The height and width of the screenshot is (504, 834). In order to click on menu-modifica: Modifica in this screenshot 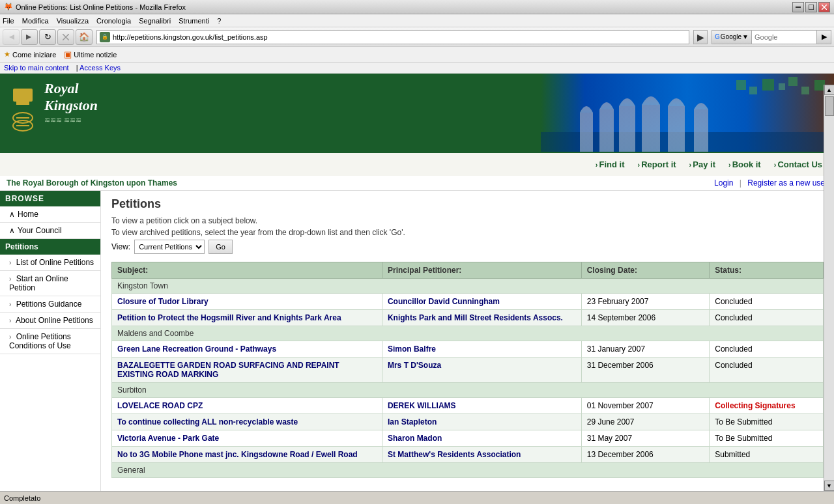, I will do `click(35, 21)`.